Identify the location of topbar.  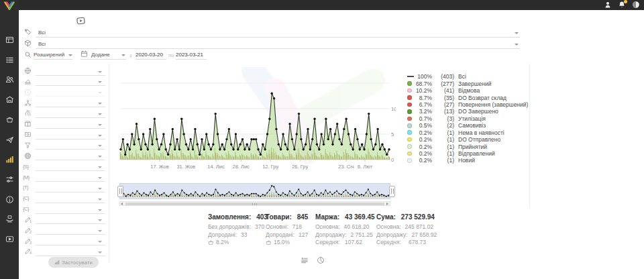
(322, 5).